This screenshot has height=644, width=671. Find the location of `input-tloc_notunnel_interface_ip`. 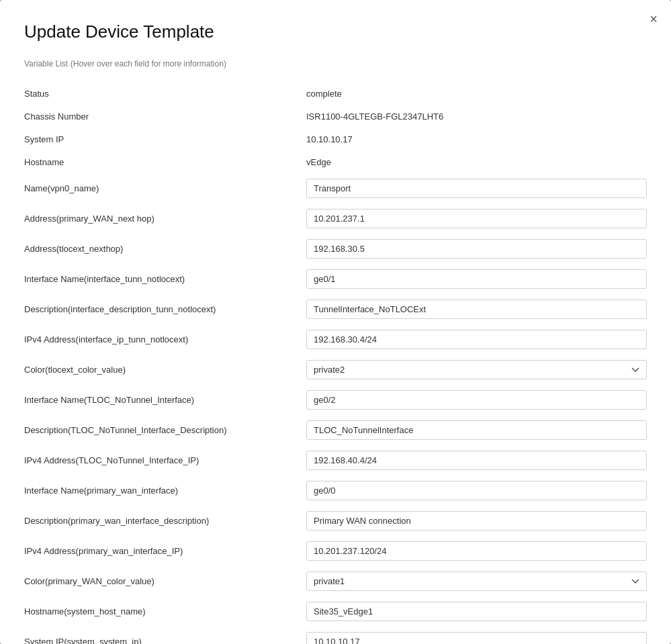

input-tloc_notunnel_interface_ip is located at coordinates (477, 461).